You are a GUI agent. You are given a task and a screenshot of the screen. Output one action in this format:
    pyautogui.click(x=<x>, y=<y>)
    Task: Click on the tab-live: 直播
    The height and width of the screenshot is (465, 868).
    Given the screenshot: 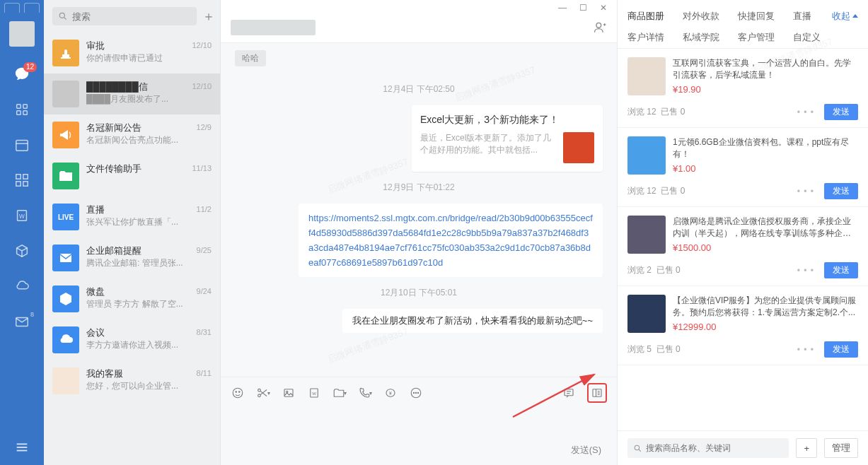 What is the action you would take?
    pyautogui.click(x=802, y=16)
    